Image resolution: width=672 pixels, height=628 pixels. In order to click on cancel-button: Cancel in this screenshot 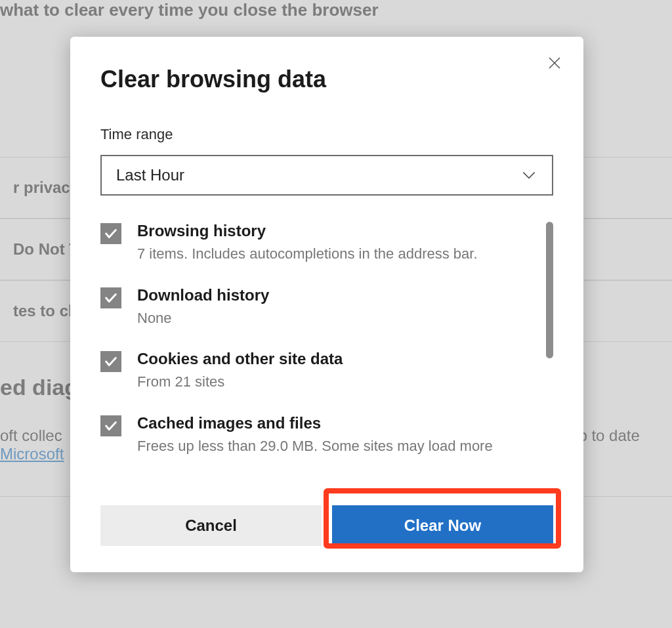, I will do `click(211, 526)`.